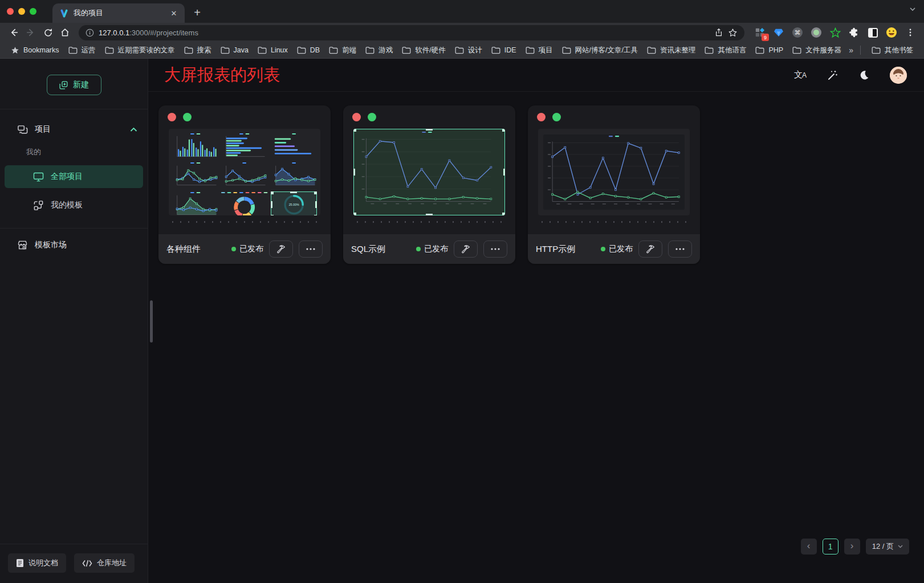  Describe the element at coordinates (74, 228) in the screenshot. I see `sidebar-divider` at that location.